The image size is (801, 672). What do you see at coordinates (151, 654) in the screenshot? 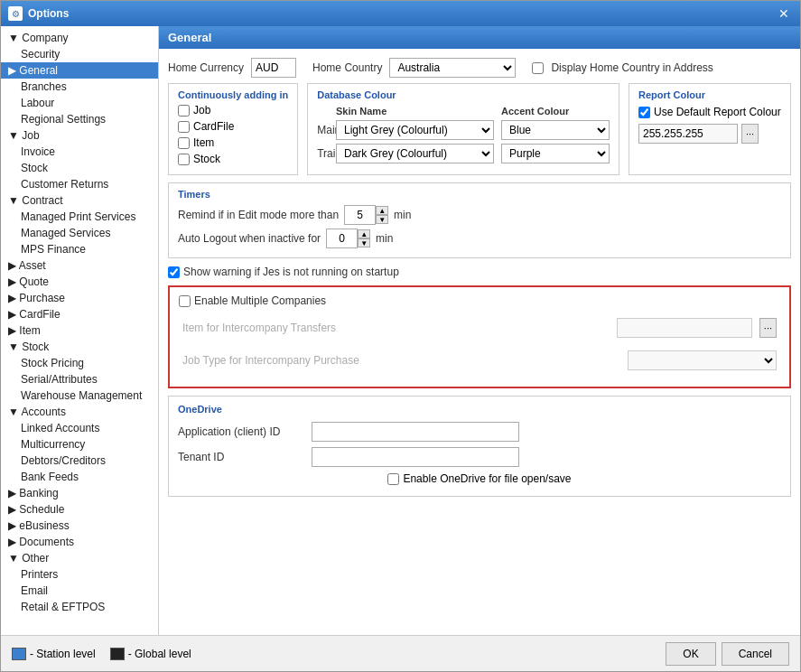
I see `global-level-legend: - Global level` at bounding box center [151, 654].